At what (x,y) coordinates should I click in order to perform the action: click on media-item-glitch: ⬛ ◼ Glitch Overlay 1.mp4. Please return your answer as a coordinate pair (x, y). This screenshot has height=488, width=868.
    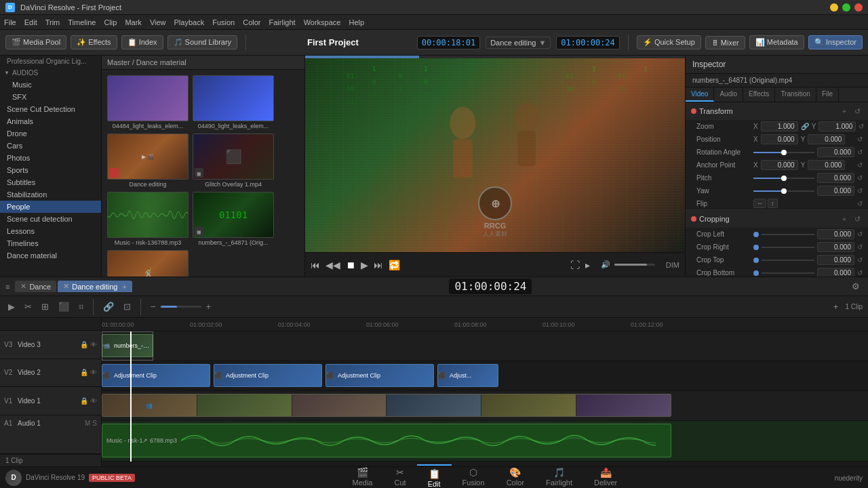
    Looking at the image, I should click on (233, 161).